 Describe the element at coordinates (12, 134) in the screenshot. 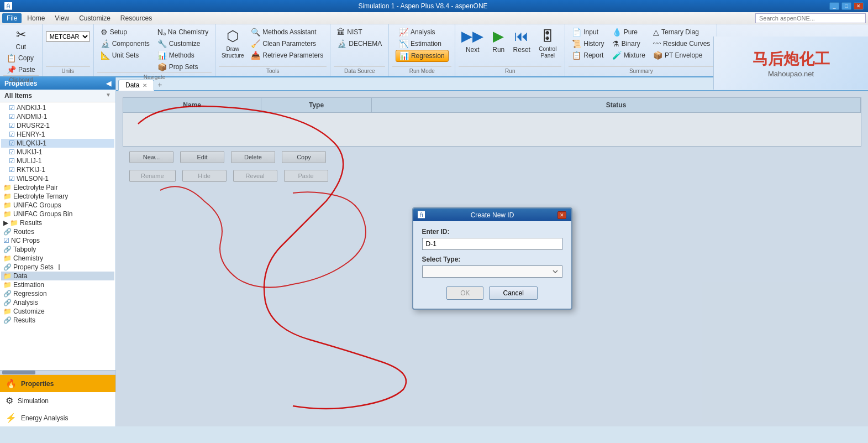

I see `item-checkbox-henry: ☑` at that location.